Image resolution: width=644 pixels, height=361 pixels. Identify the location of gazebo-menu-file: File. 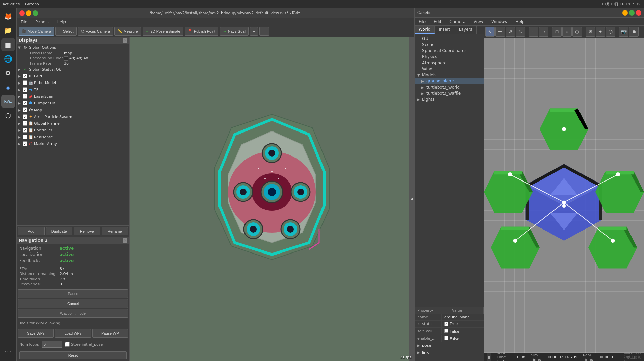
(422, 22).